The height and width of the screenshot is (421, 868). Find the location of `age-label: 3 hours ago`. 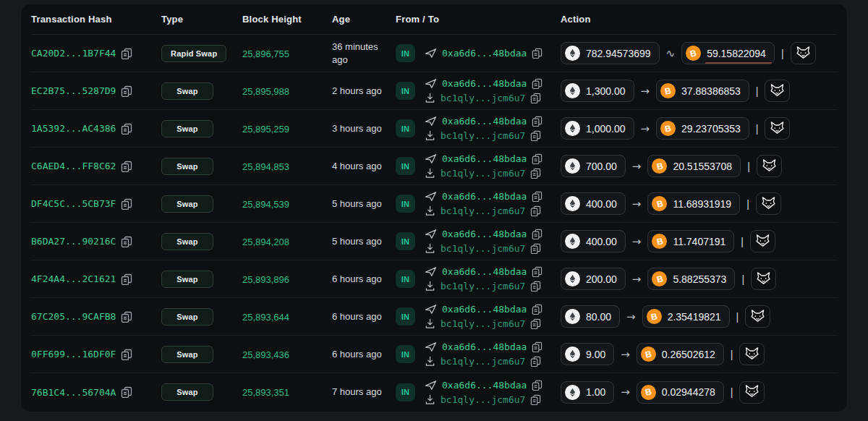

age-label: 3 hours ago is located at coordinates (364, 129).